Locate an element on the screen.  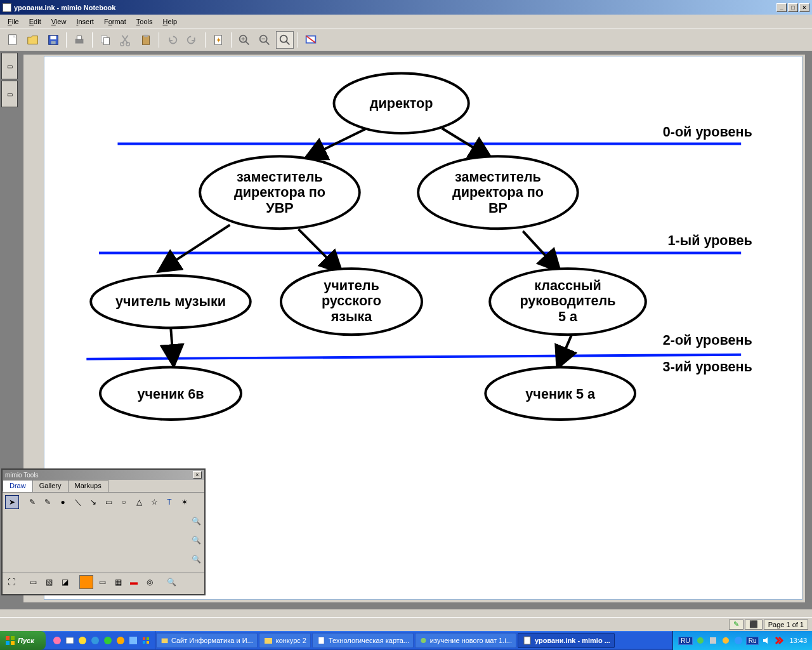
redscreen-tool: ▬ is located at coordinates (134, 582).